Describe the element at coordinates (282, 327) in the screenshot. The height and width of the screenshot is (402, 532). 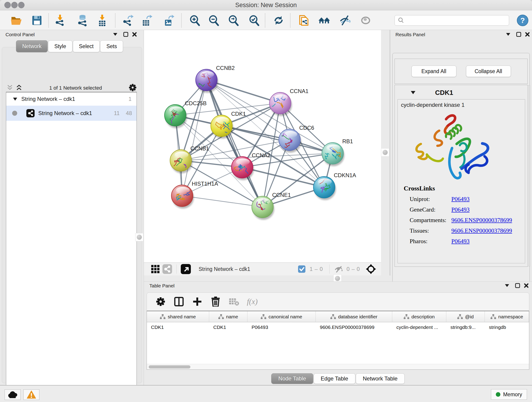
I see `table-cell: P06493` at that location.